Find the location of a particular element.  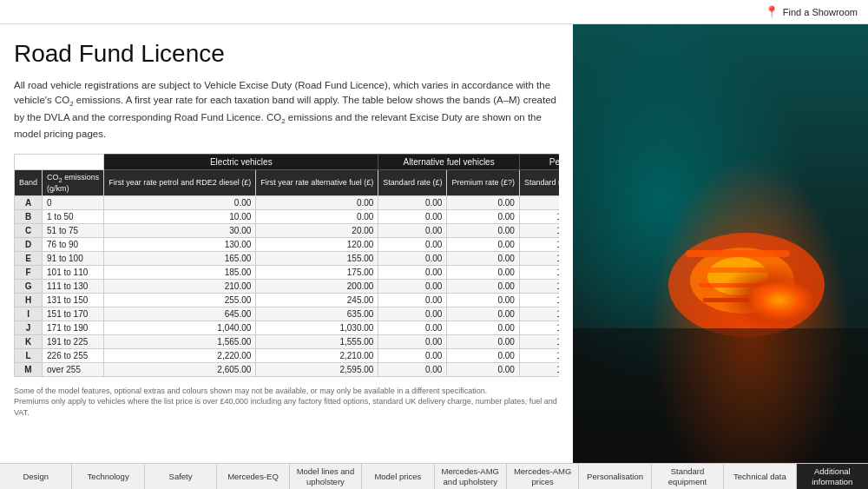

nav-item-6: Mercedes-AMG and upholstery is located at coordinates (470, 476).